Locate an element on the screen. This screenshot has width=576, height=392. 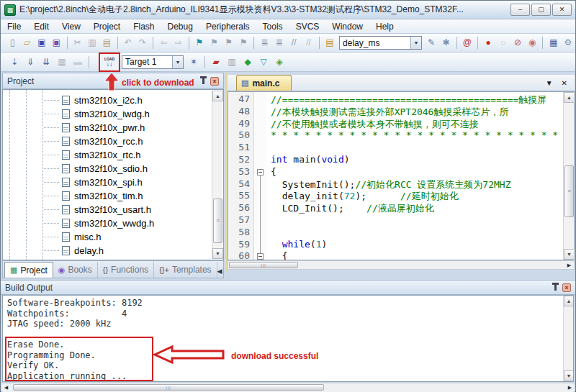
new-file-icon: ▯ is located at coordinates (12, 43).